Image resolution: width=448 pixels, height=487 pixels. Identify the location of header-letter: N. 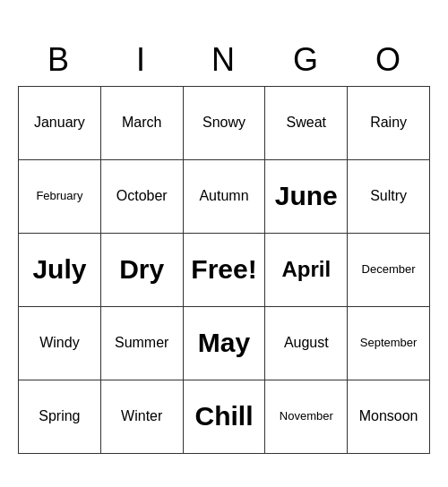
(224, 60).